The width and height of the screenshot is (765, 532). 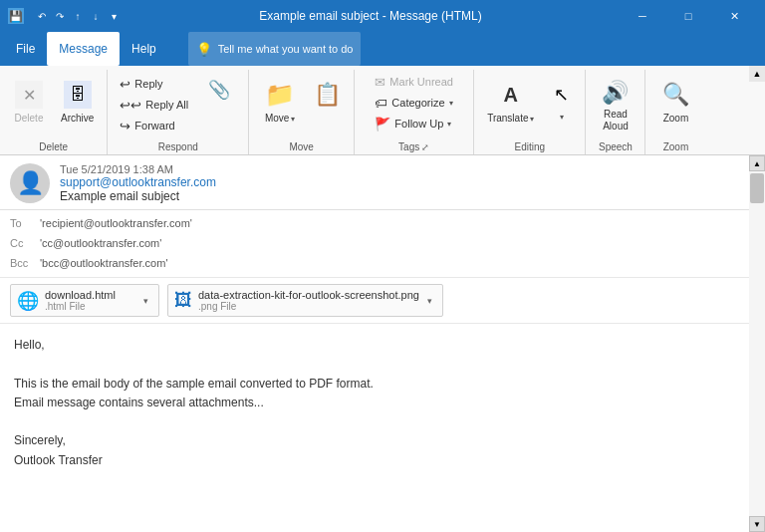 What do you see at coordinates (378, 440) in the screenshot?
I see `body-closing: Sincerely,` at bounding box center [378, 440].